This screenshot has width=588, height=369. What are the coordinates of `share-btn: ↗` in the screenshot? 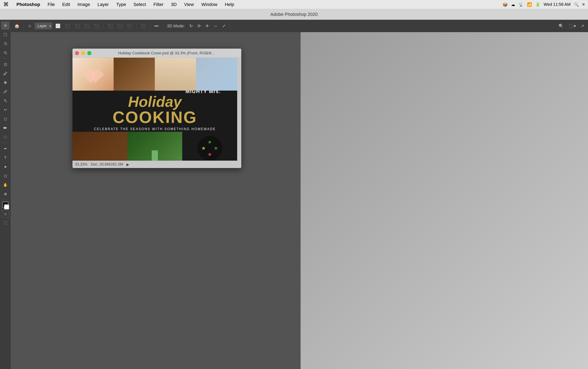 It's located at (583, 26).